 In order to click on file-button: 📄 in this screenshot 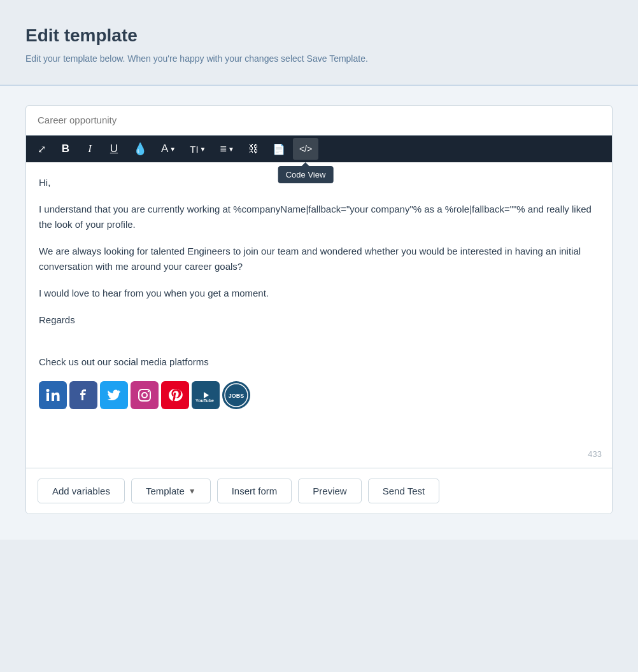, I will do `click(279, 149)`.